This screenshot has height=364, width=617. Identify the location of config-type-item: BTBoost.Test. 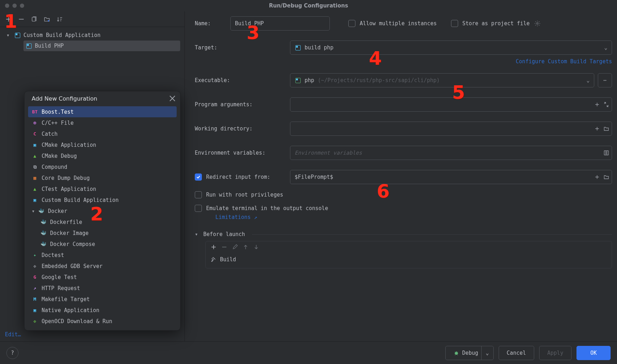
(102, 112).